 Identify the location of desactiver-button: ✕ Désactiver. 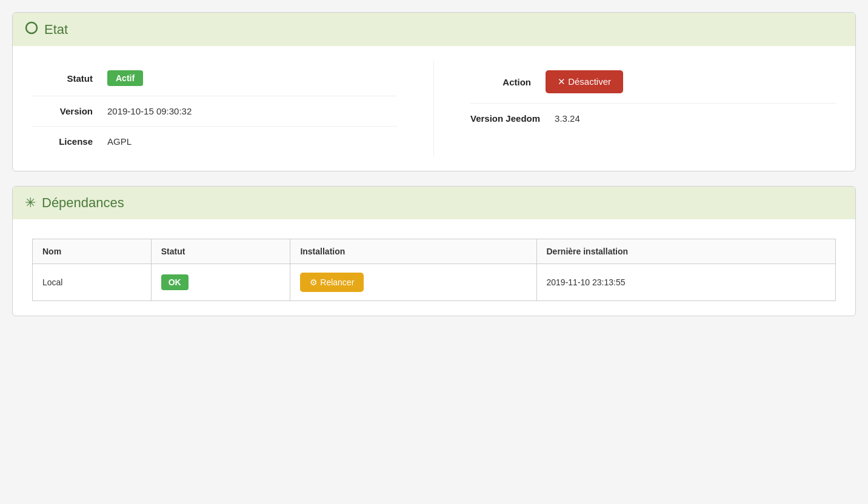
(584, 82).